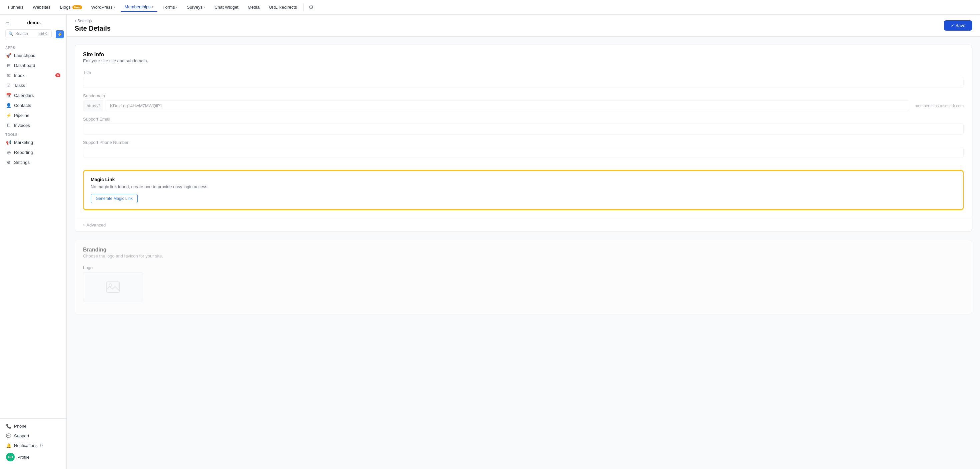 This screenshot has width=980, height=469. Describe the element at coordinates (93, 21) in the screenshot. I see `breadcrumb: ‹ Settings` at that location.